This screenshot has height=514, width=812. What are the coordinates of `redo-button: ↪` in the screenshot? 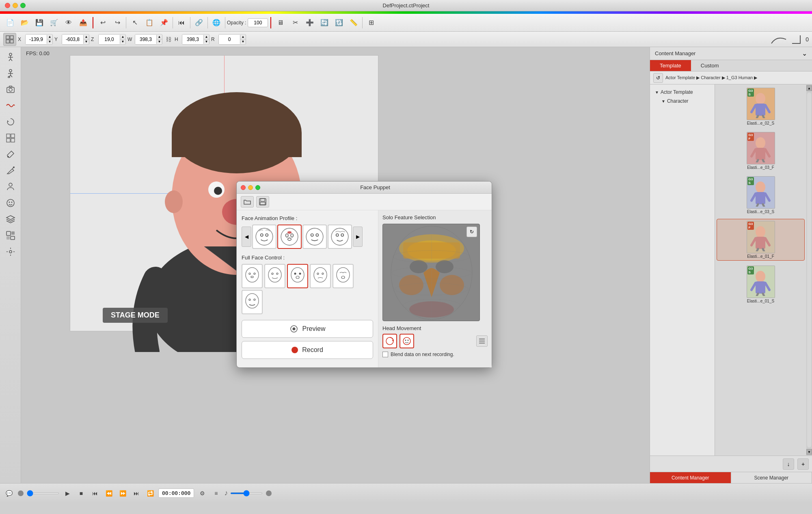 It's located at (117, 23).